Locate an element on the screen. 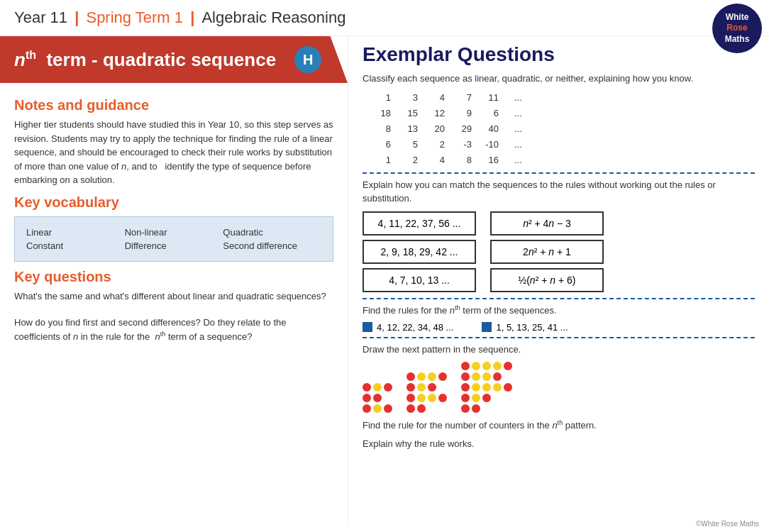  match-box-2: 2, 9, 18, 29, 42 ... is located at coordinates (419, 252).